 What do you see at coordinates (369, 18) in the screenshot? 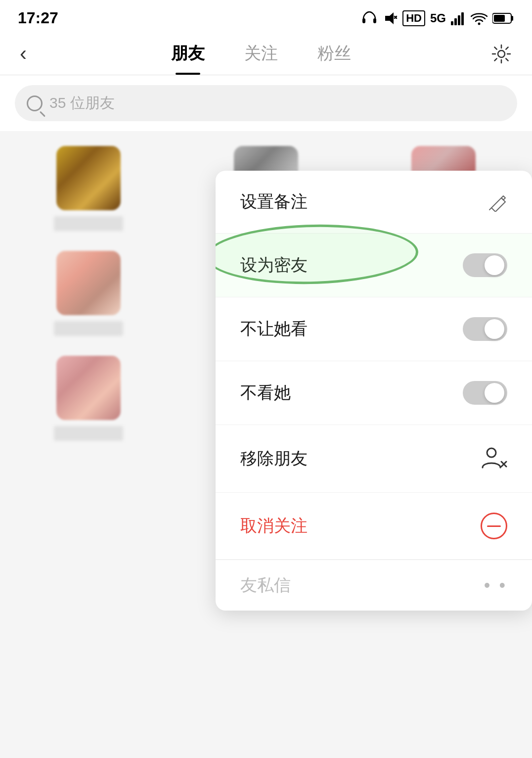
I see `headphone-icon` at bounding box center [369, 18].